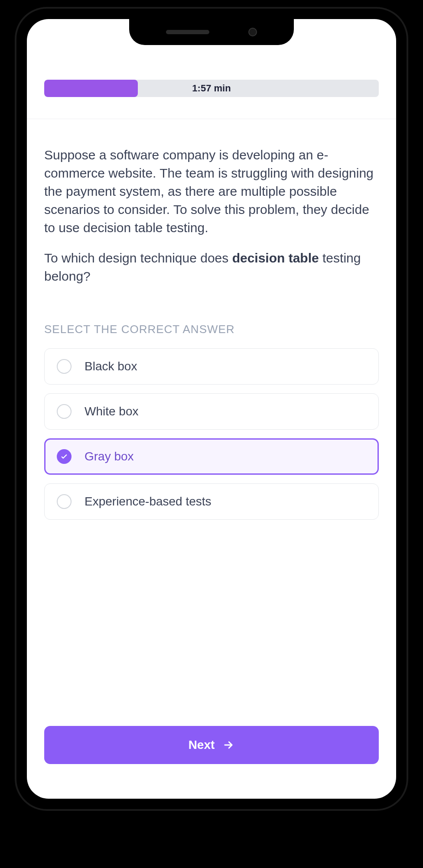  Describe the element at coordinates (212, 457) in the screenshot. I see `option-gray-box: Gray box` at that location.